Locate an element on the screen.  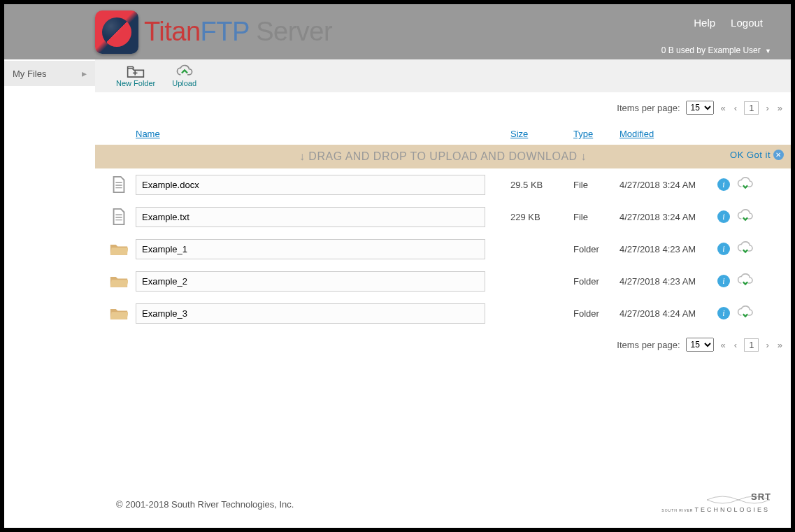
brand-titan: Titan is located at coordinates (172, 31).